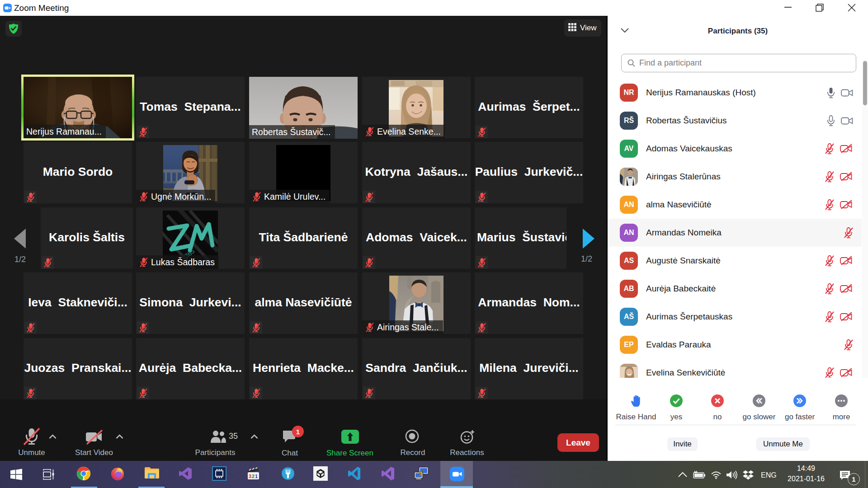 This screenshot has height=488, width=868. Describe the element at coordinates (250, 476) in the screenshot. I see `svg-text: 3` at that location.